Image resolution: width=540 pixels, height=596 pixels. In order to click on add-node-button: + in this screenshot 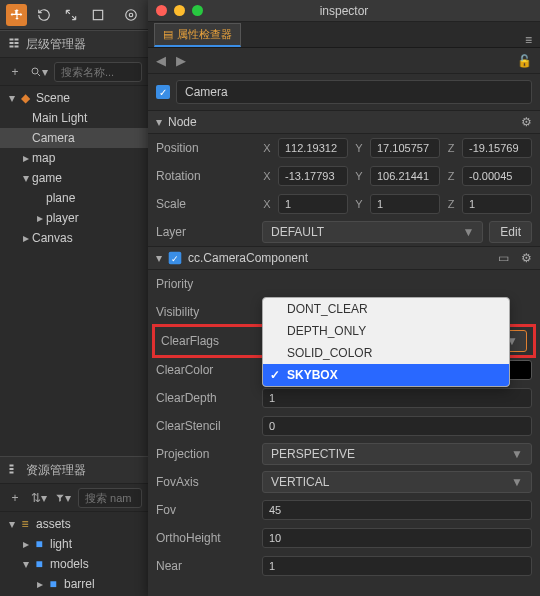, I will do `click(15, 72)`.